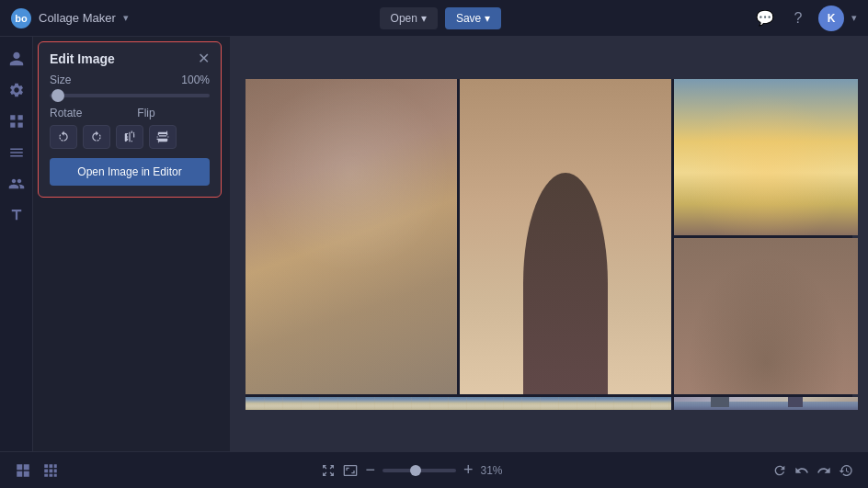 This screenshot has width=868, height=488. I want to click on left-sidebar, so click(17, 244).